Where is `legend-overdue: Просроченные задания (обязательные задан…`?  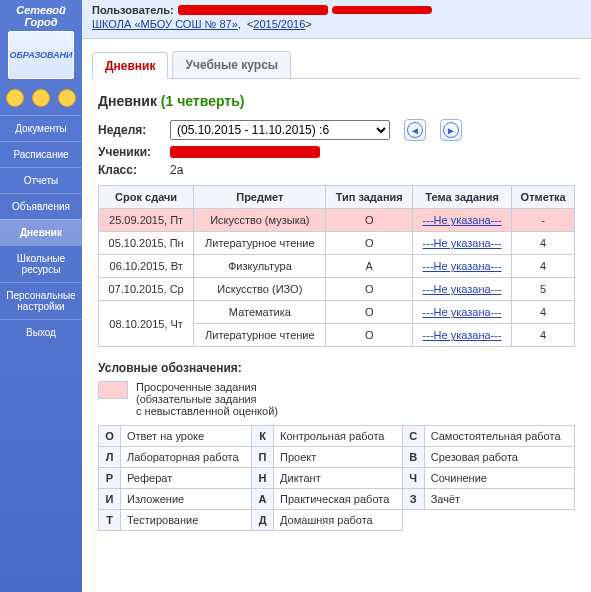
legend-overdue: Просроченные задания (обязательные задан… is located at coordinates (336, 399).